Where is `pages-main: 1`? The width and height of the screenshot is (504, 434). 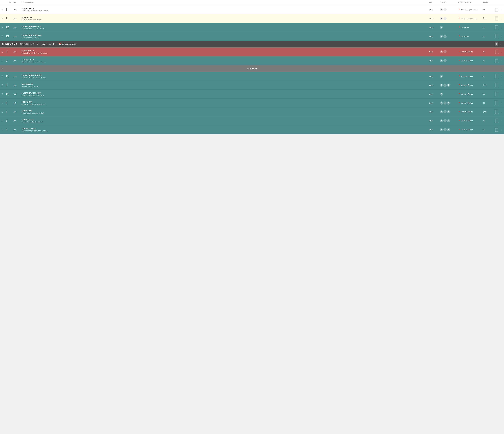 pages-main: 1 is located at coordinates (484, 112).